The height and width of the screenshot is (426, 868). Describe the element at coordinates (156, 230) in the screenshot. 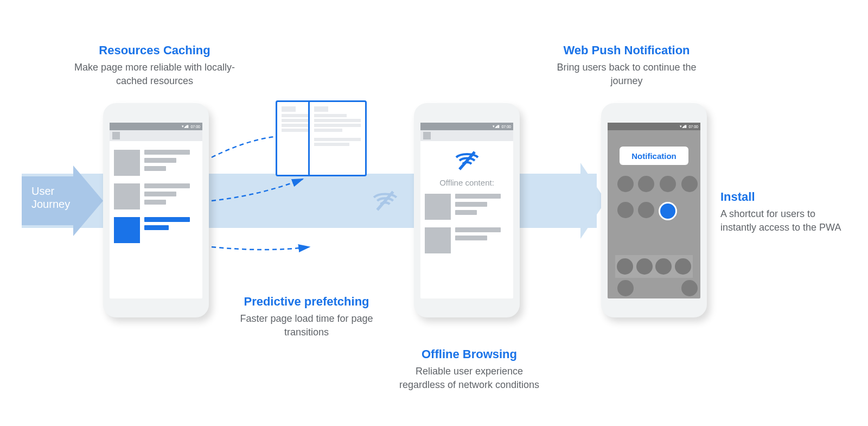

I see `list-item-selected` at that location.